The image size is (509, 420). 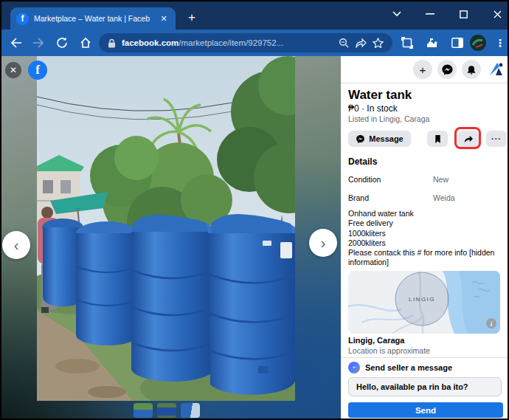 What do you see at coordinates (227, 43) in the screenshot?
I see `url-text: facebook.com/marketplace/item/929752...` at bounding box center [227, 43].